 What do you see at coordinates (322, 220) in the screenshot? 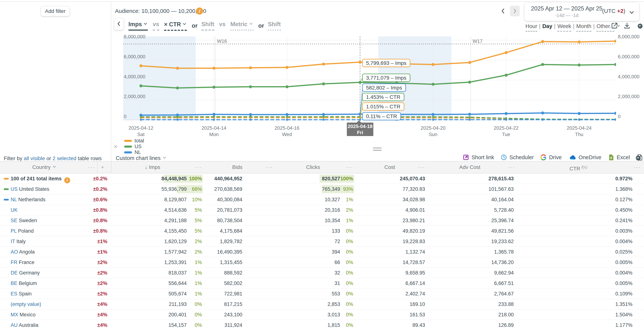
I see `table-row-se: SE Sweden±0.8%4,291,1885%80,738,50410,35…` at bounding box center [322, 220].